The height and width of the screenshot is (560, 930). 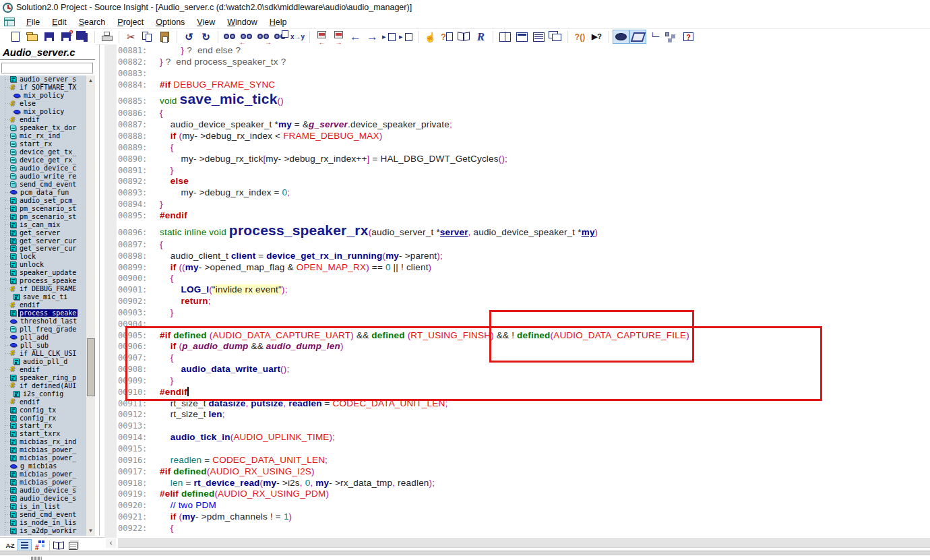 I want to click on code-line-00905: 00905:#if defined (AUDIO_DATA_CAPTURE_UA…, so click(x=524, y=336).